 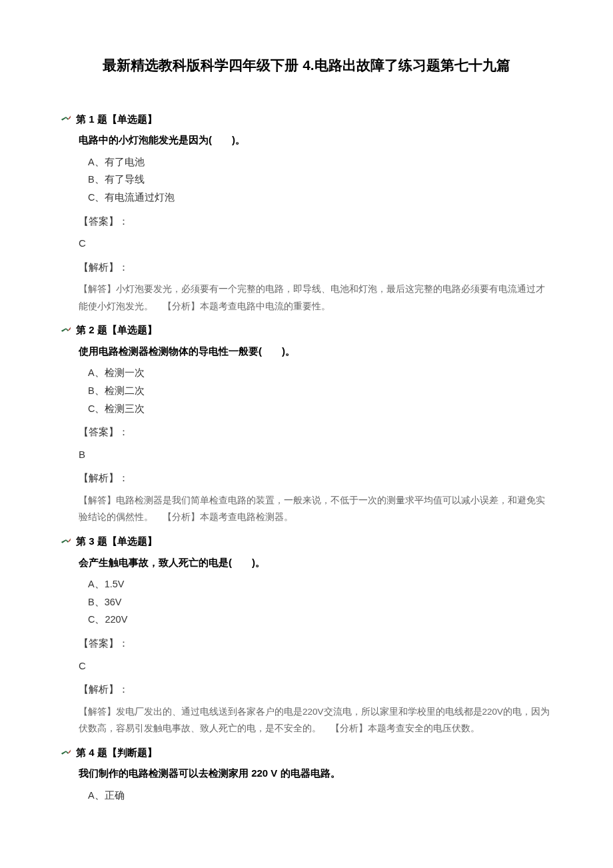 I want to click on option-b: B、36V, so click(x=320, y=603).